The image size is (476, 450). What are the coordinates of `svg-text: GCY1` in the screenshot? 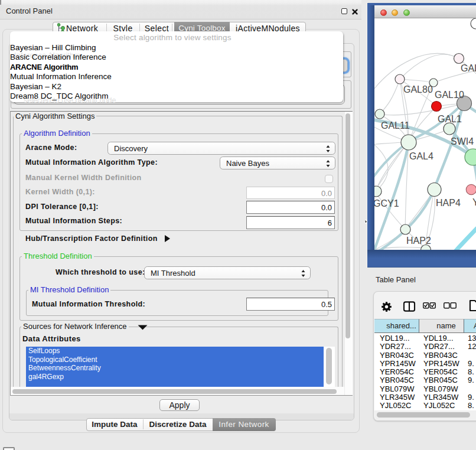 It's located at (387, 203).